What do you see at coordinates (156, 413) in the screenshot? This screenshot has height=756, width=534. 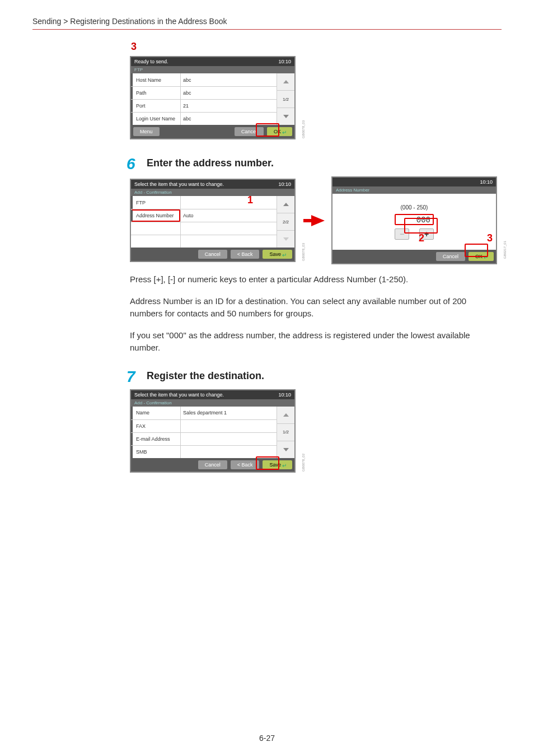 I see `row-label: Name` at bounding box center [156, 413].